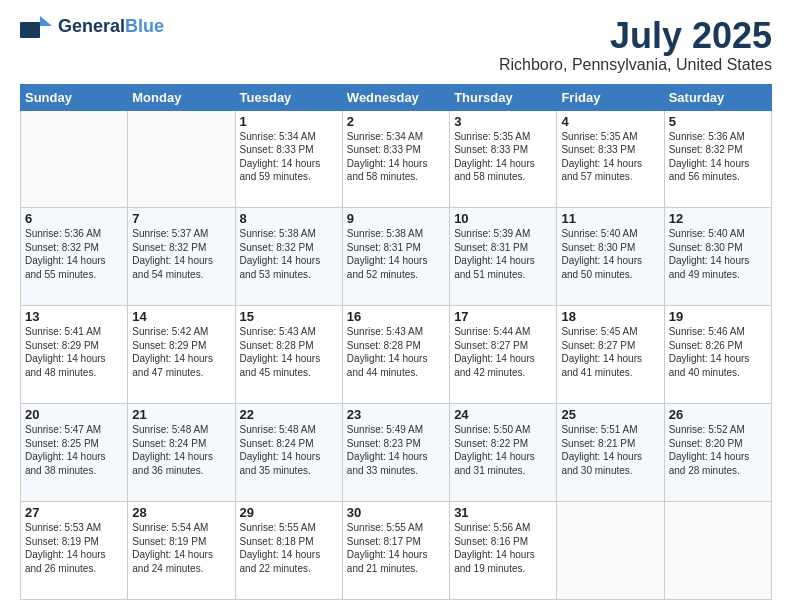 The image size is (792, 612). What do you see at coordinates (503, 414) in the screenshot?
I see `day-number: 24` at bounding box center [503, 414].